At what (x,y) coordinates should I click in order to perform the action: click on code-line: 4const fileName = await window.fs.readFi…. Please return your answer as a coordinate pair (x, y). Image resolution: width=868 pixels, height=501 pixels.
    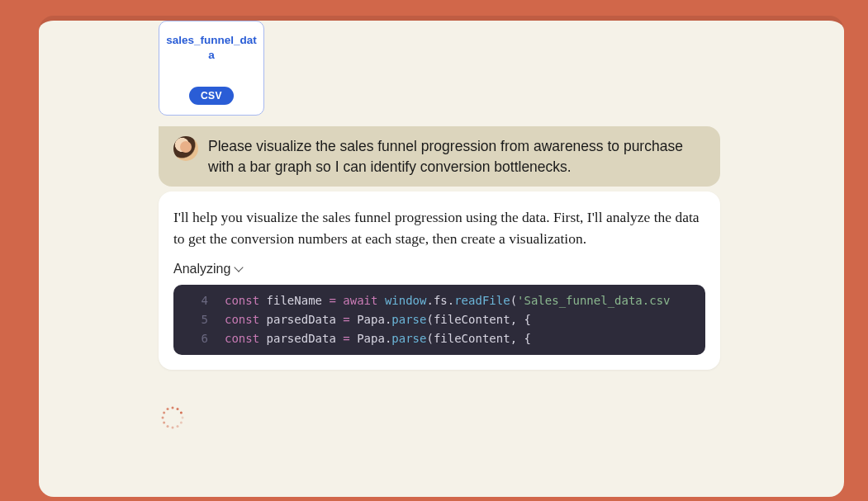
    Looking at the image, I should click on (439, 300).